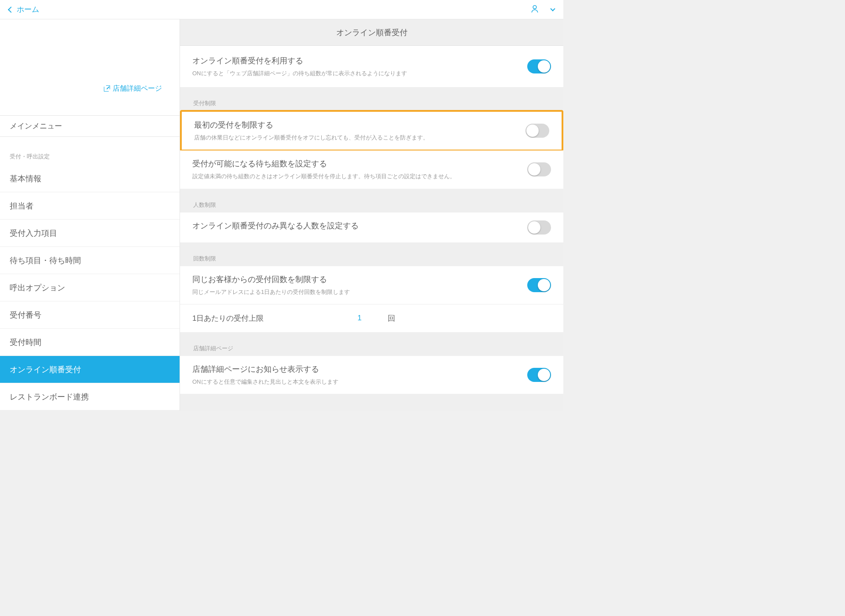 Image resolution: width=845 pixels, height=616 pixels. Describe the element at coordinates (90, 206) in the screenshot. I see `sidebar-item-1: 担当者` at that location.